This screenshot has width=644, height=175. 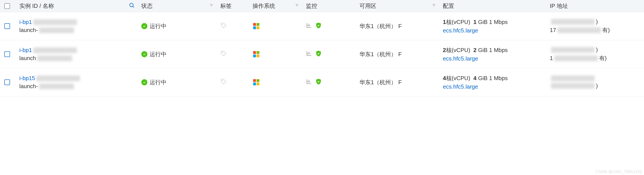 I want to click on header-os: 操作系统, so click(x=264, y=6).